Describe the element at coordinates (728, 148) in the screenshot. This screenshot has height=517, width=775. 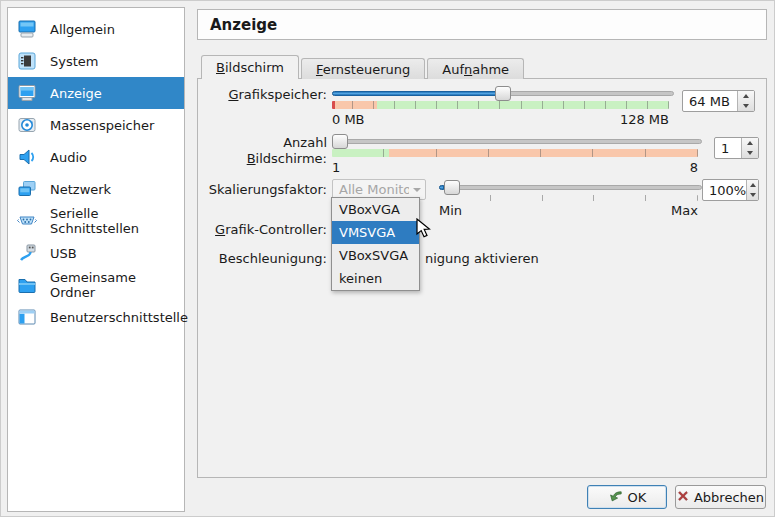
I see `monitor-count-value: 1` at that location.